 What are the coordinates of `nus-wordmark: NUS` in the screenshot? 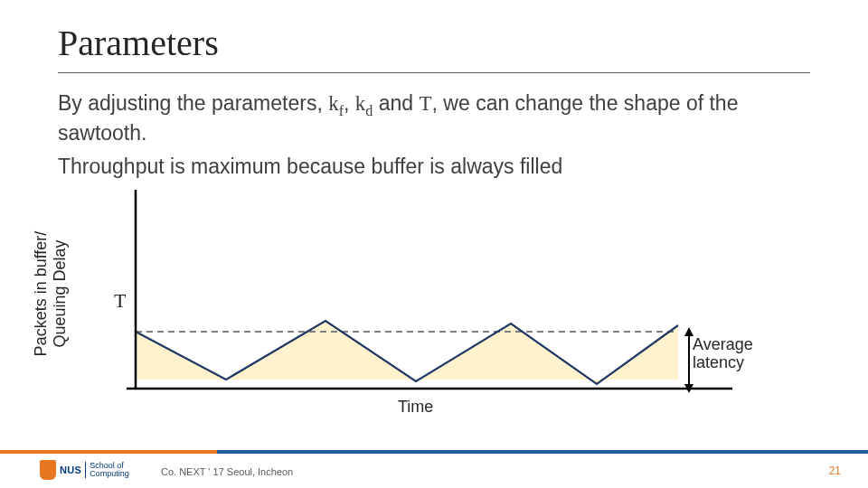 It's located at (71, 470).